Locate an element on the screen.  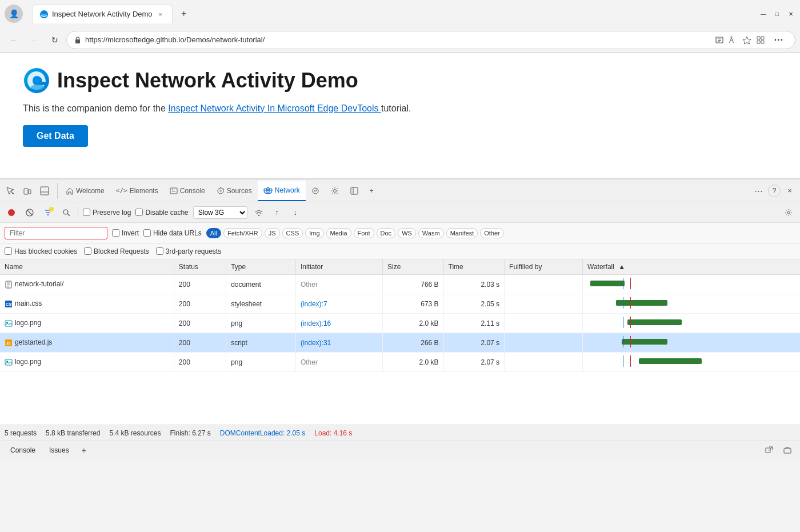
reader-icon is located at coordinates (719, 40).